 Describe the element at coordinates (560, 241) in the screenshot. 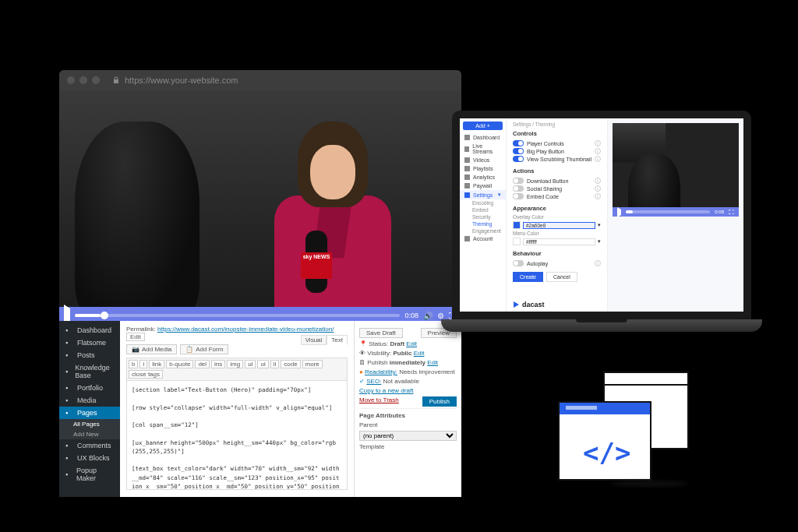

I see `menu-color-input: #ffffff` at that location.